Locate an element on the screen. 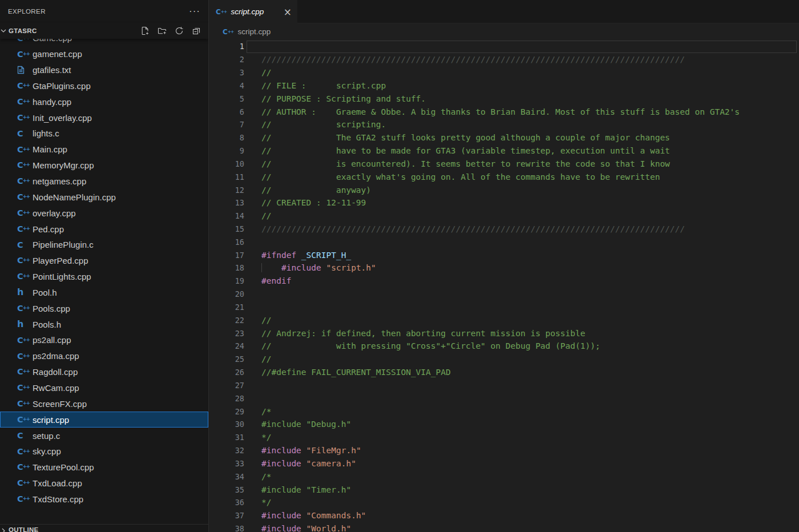 The width and height of the screenshot is (799, 532). more-actions-icon: ··· is located at coordinates (195, 11).